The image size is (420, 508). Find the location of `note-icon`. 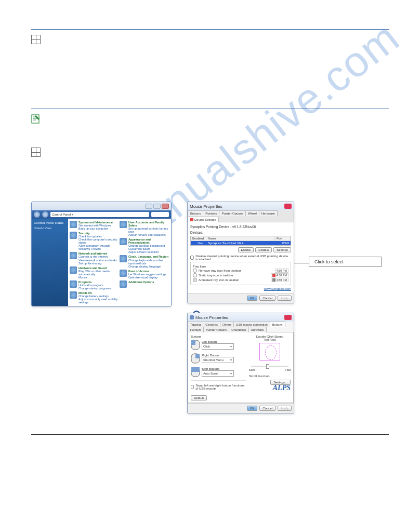

note-icon is located at coordinates (36, 119).